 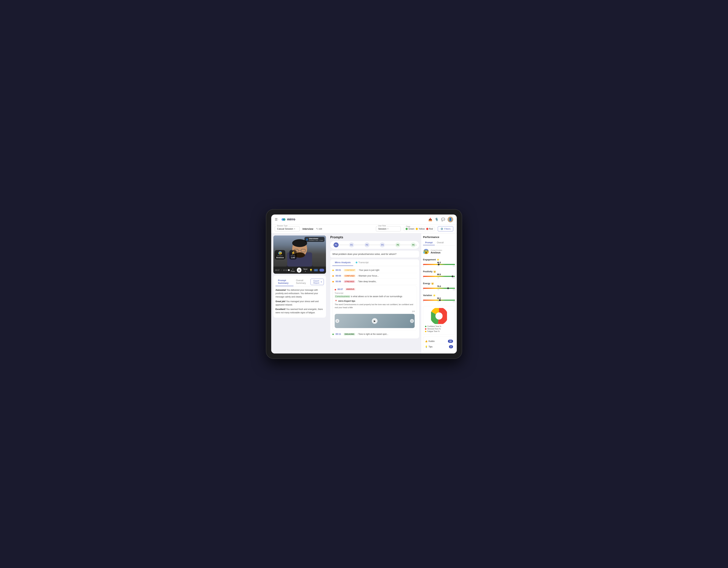 What do you see at coordinates (293, 255) in the screenshot?
I see `energy-badge: ⚡ Energy Low` at bounding box center [293, 255].